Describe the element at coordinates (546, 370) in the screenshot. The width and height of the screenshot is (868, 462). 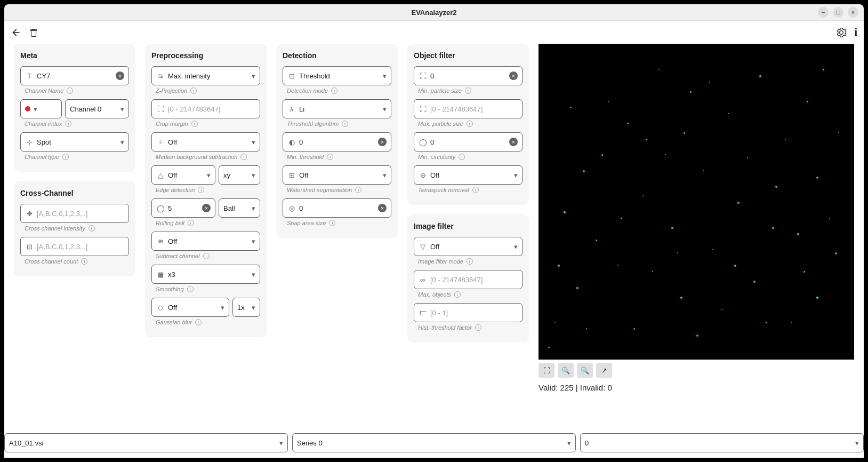
I see `fullscreen-button: ⛶` at that location.